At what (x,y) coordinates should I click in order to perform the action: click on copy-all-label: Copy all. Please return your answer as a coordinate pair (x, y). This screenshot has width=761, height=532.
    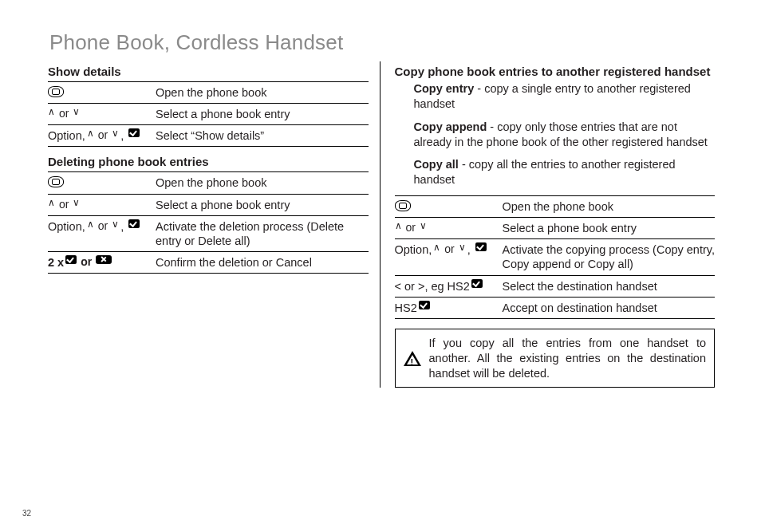
    Looking at the image, I should click on (436, 164).